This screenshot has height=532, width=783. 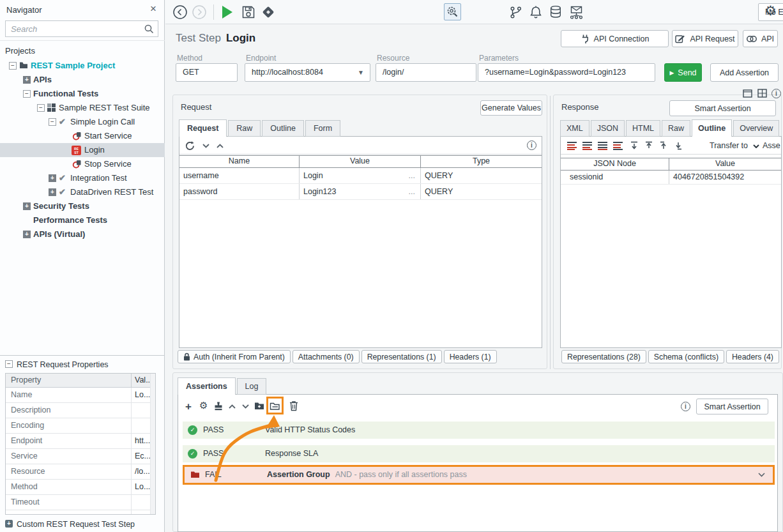 I want to click on property-row: Description, so click(x=80, y=411).